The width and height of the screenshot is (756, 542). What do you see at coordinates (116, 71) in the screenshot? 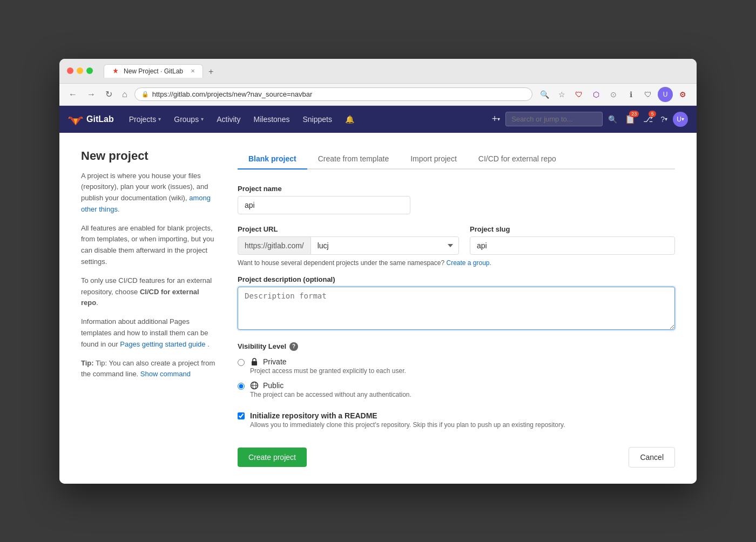
I see `gitlab-favicon` at bounding box center [116, 71].